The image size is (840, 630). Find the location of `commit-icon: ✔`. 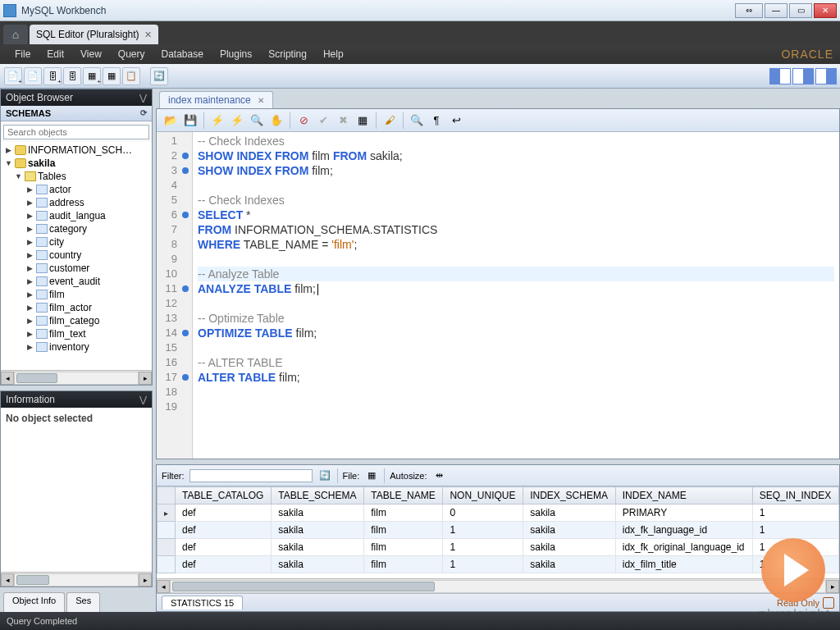

commit-icon: ✔ is located at coordinates (323, 121).